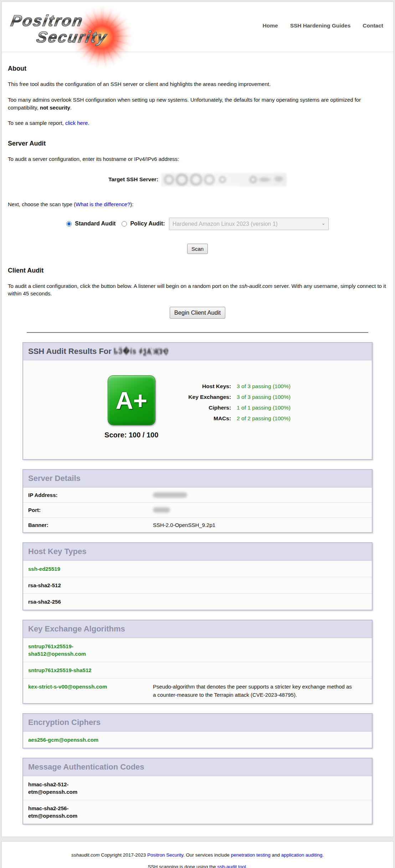 The width and height of the screenshot is (395, 868). What do you see at coordinates (276, 855) in the screenshot?
I see `footer-and-text: and` at bounding box center [276, 855].